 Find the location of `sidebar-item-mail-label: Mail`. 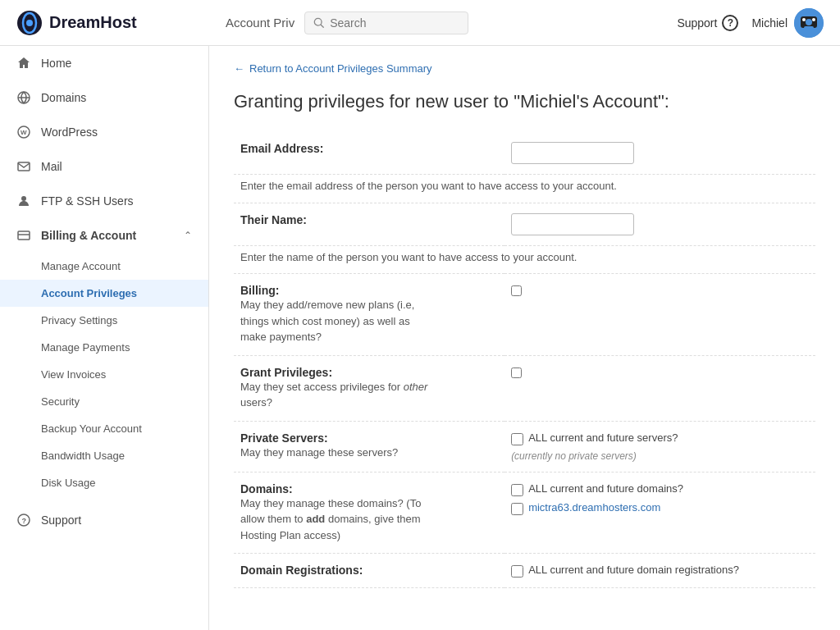

sidebar-item-mail-label: Mail is located at coordinates (52, 167).